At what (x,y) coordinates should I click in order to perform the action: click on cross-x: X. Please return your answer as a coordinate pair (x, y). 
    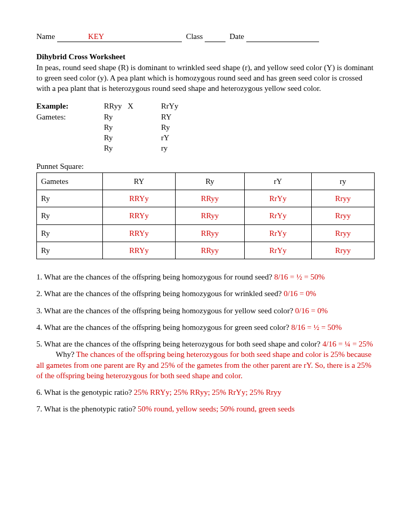
    Looking at the image, I should click on (131, 106).